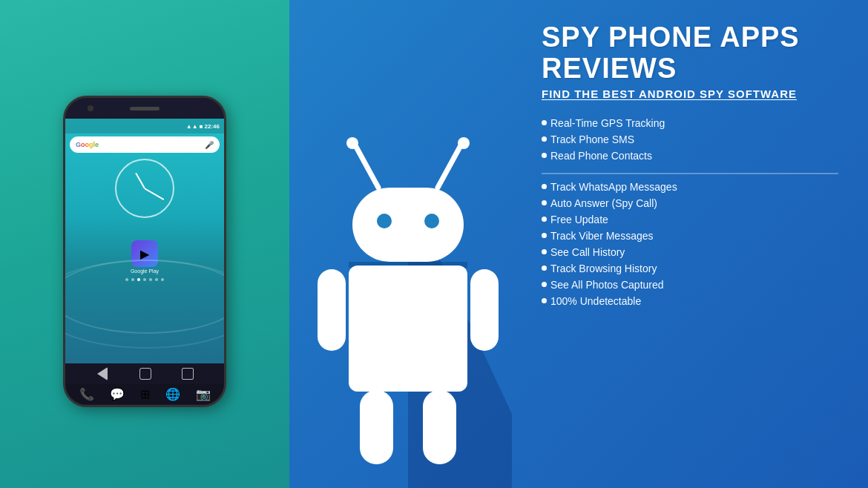  What do you see at coordinates (91, 108) in the screenshot?
I see `phone-camera` at bounding box center [91, 108].